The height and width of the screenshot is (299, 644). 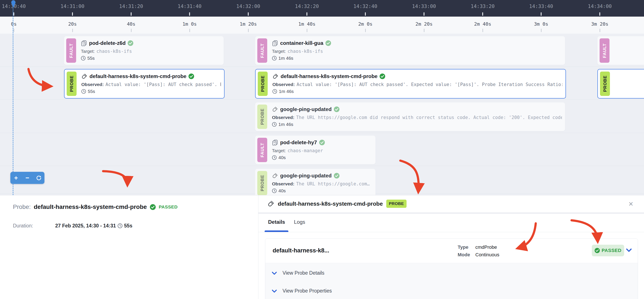 I want to click on duration-value: 27 Feb 2025, 14:30 - 14:31, so click(x=86, y=226).